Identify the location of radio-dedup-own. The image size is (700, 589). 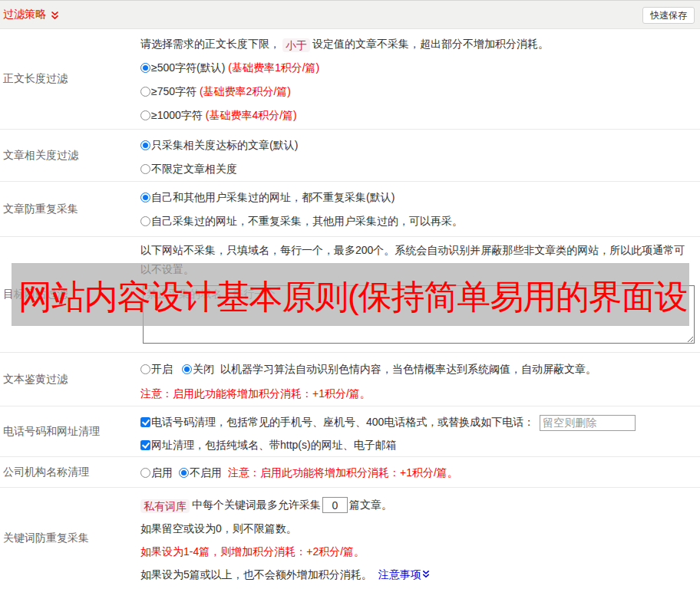
(146, 221).